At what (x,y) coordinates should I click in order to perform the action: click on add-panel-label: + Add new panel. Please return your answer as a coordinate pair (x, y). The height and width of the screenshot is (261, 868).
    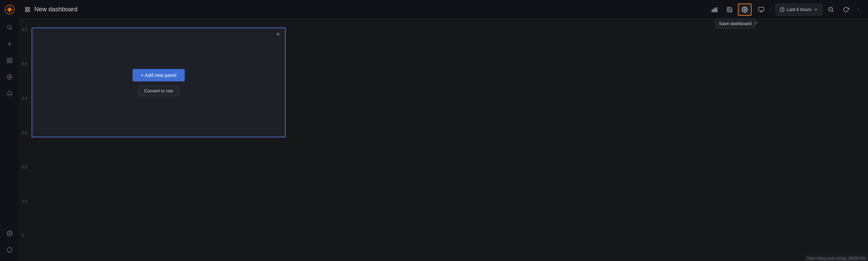
    Looking at the image, I should click on (159, 75).